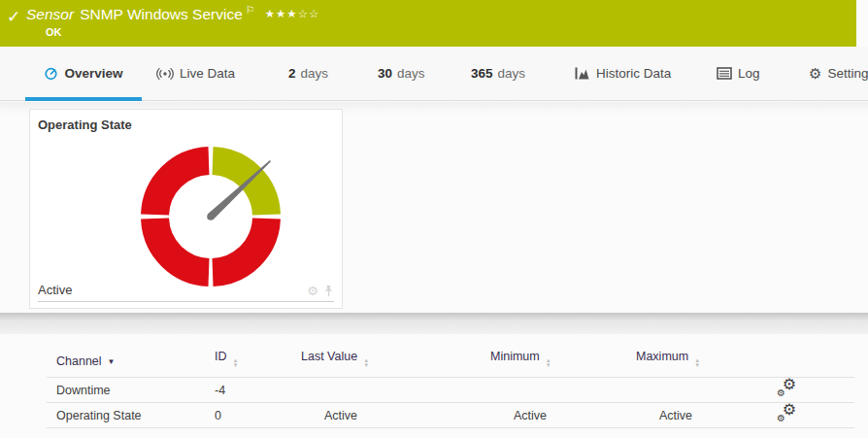  Describe the element at coordinates (451, 390) in the screenshot. I see `table-row-downtime: Downtime -4 ⚙ ⚙` at that location.